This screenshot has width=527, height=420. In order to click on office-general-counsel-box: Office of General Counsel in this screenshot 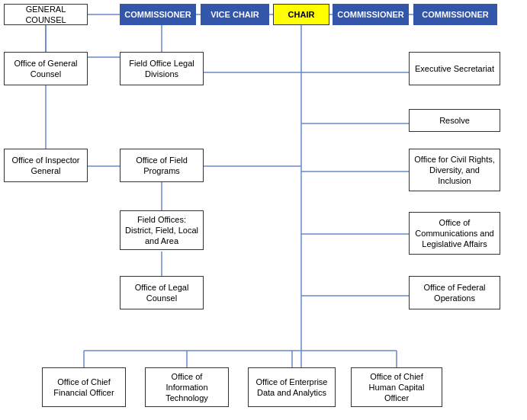, I will do `click(46, 69)`.